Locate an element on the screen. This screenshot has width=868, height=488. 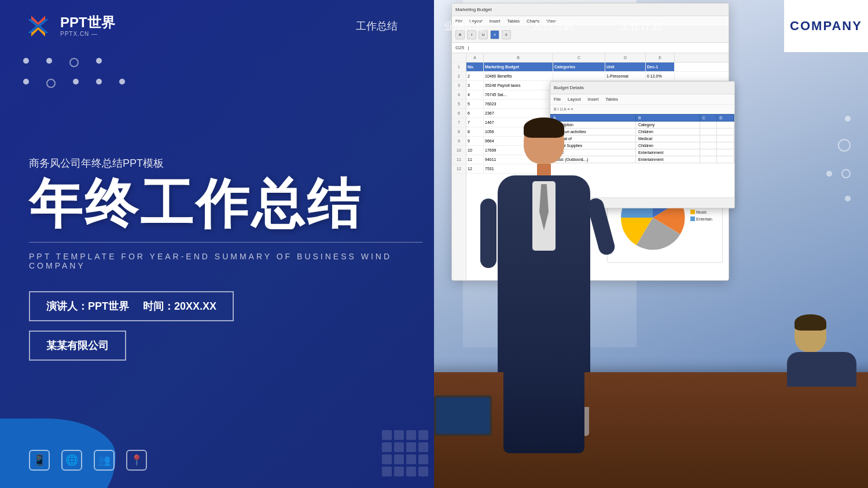
ss2-r2c2: Children is located at coordinates (668, 132).